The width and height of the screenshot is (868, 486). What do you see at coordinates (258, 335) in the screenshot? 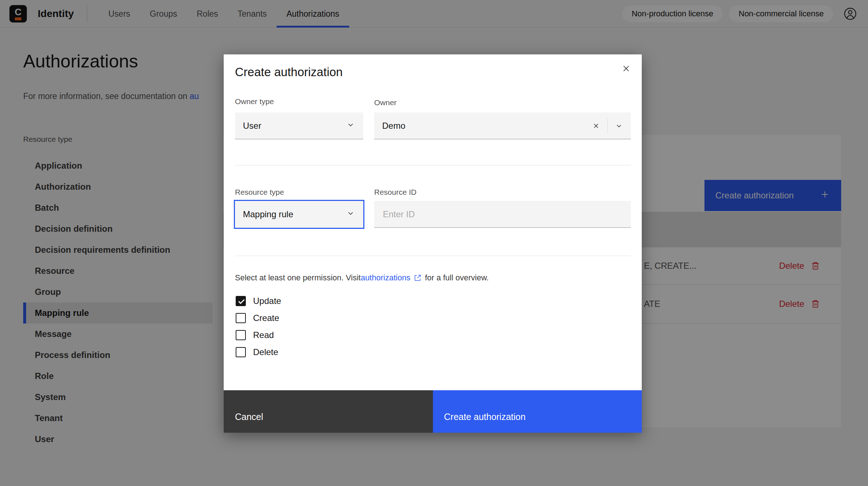
I see `permission-read: Read` at bounding box center [258, 335].